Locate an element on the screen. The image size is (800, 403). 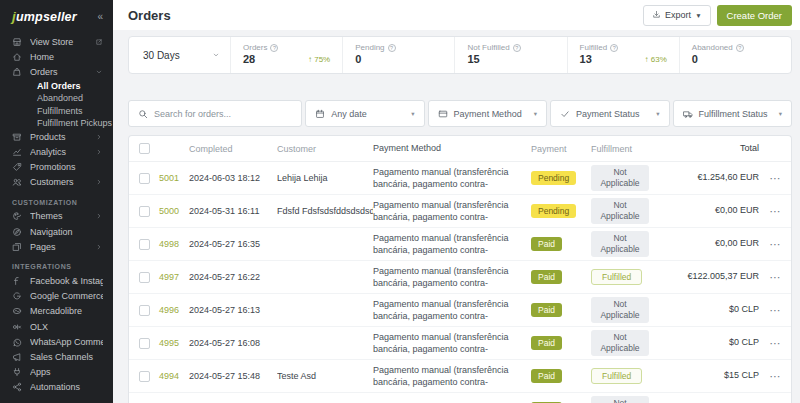
fulfillment-status-badge: Fulfilled is located at coordinates (616, 277).